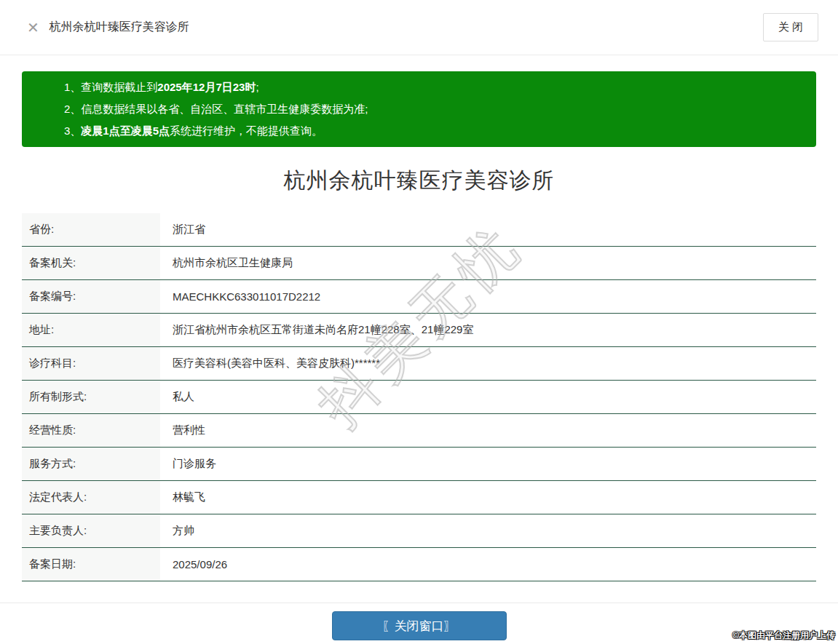  I want to click on close-window-button: 〖关闭窗口〗, so click(419, 626).